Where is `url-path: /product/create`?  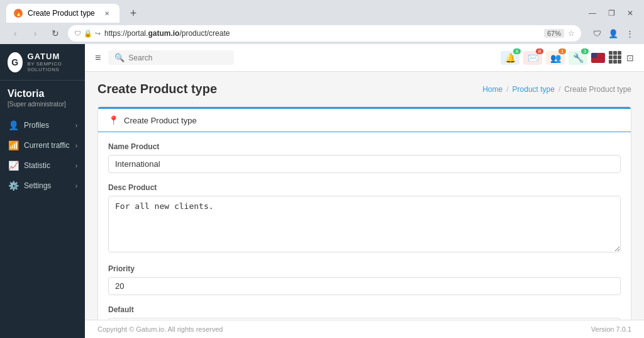
url-path: /product/create is located at coordinates (204, 33).